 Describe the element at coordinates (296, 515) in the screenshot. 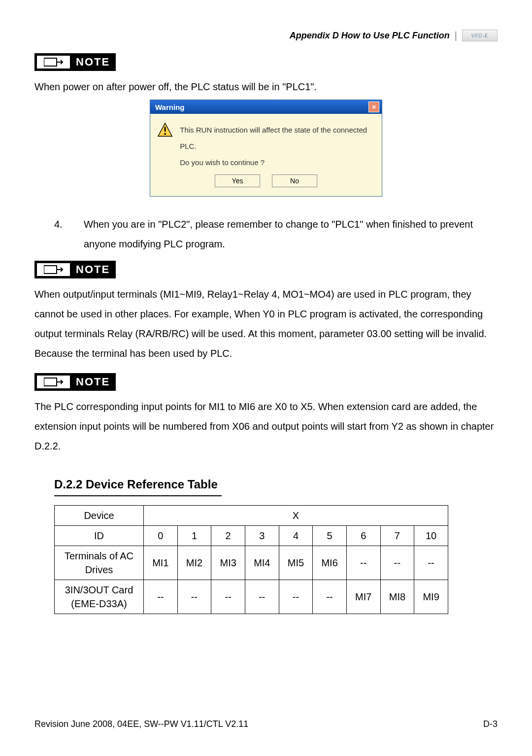

I see `col-group-x: X` at that location.